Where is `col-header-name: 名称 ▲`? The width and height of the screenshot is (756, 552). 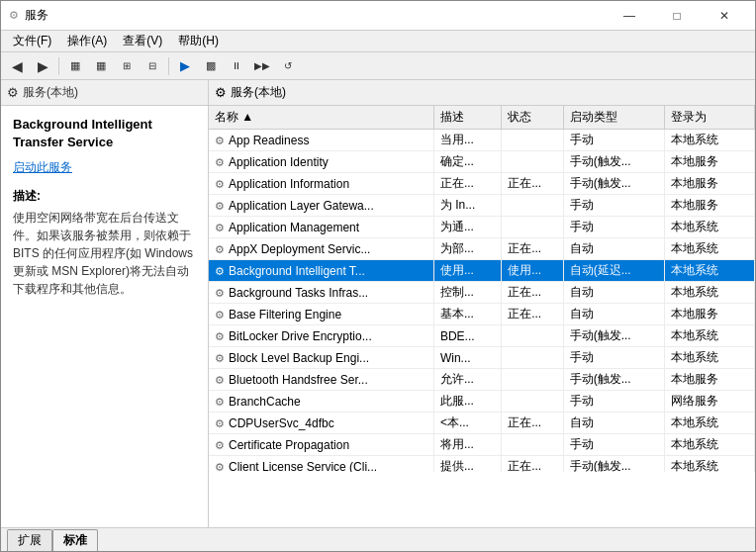
col-header-name: 名称 ▲ is located at coordinates (321, 118).